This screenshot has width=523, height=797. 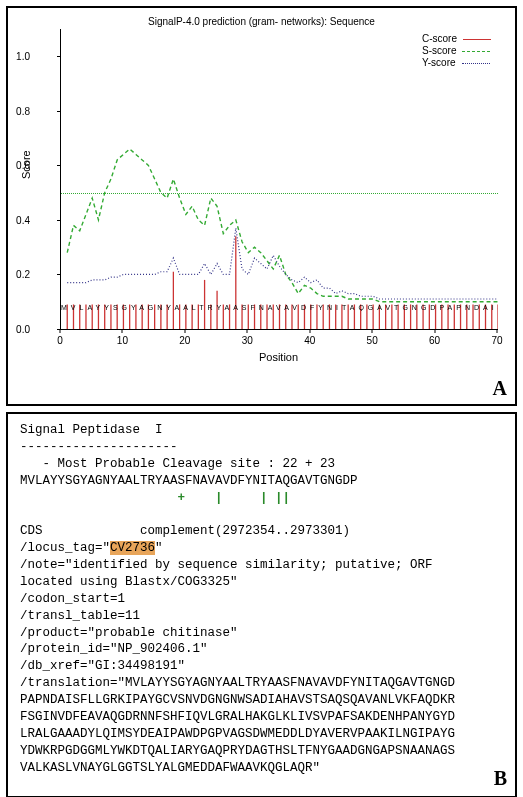 I want to click on trans-3: LRALGAAADYLQIMSYDEAIPAWDPGPVAGSDWMEDDLDY…, so click(x=238, y=734).